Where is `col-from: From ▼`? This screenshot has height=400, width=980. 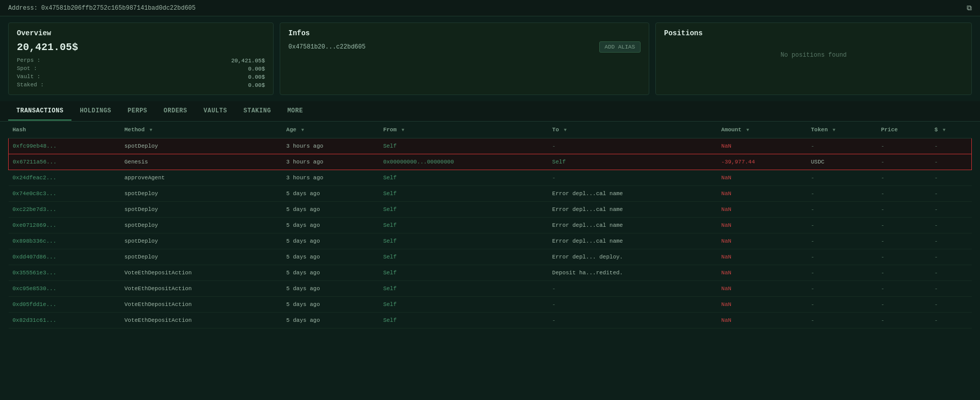
col-from: From ▼ is located at coordinates (463, 130).